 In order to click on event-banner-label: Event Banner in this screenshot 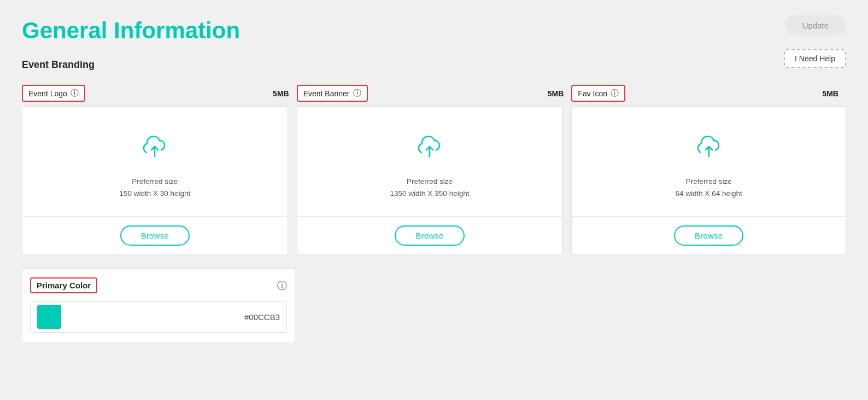, I will do `click(327, 94)`.